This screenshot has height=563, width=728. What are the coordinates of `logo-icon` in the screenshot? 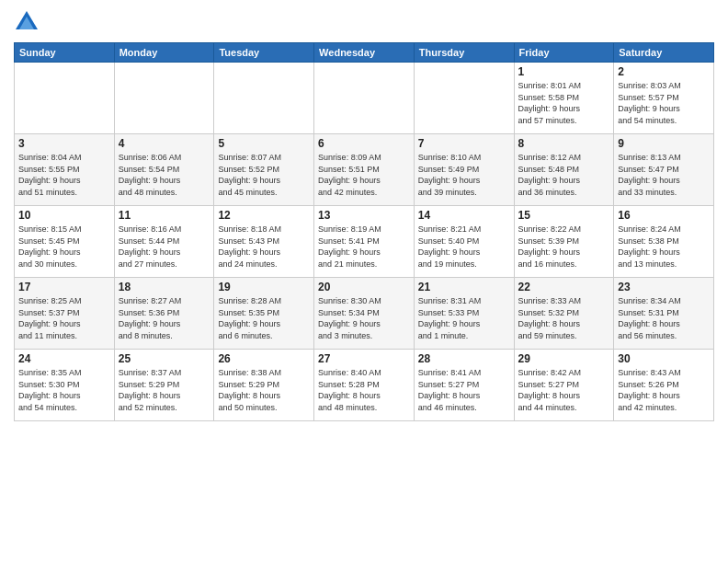 It's located at (27, 22).